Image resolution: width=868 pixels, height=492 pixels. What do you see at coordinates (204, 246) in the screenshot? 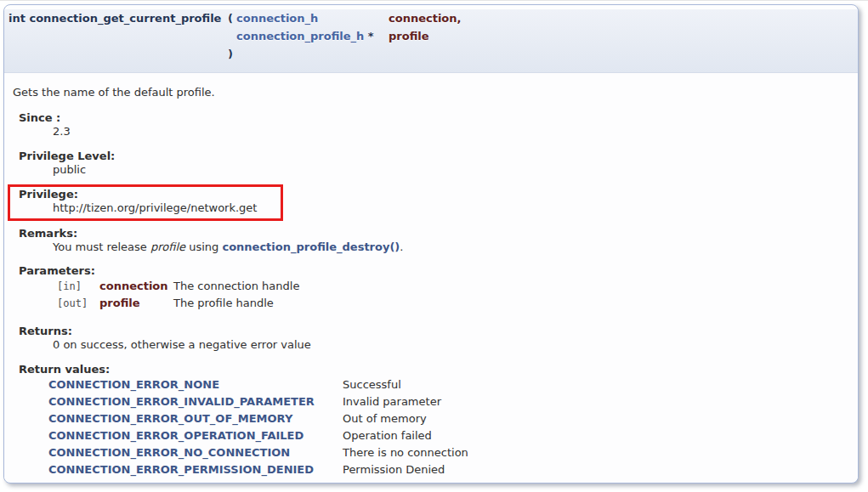
I see `remarks-middle: using` at bounding box center [204, 246].